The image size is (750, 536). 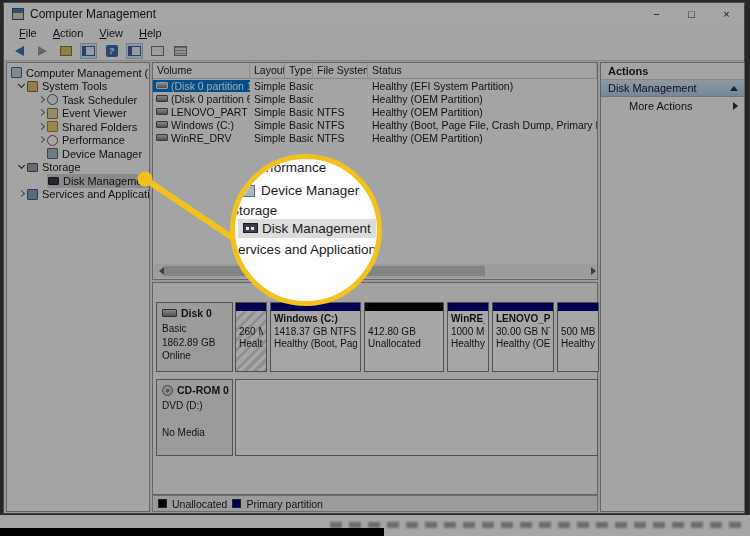 What do you see at coordinates (375, 98) in the screenshot?
I see `table-row: (Disk 0 partition 6) Simple Basic Health…` at bounding box center [375, 98].